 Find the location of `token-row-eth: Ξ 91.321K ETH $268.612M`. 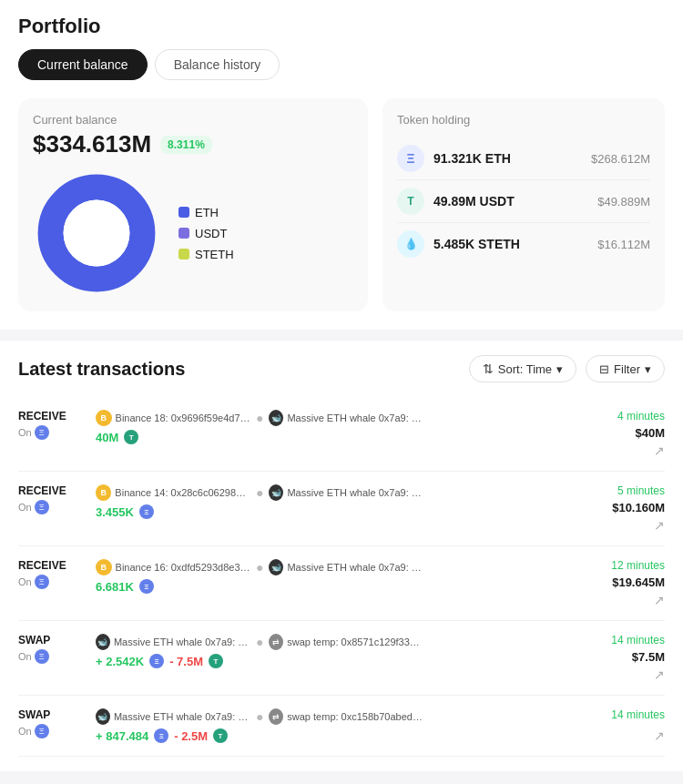

token-row-eth: Ξ 91.321K ETH $268.612M is located at coordinates (524, 158).